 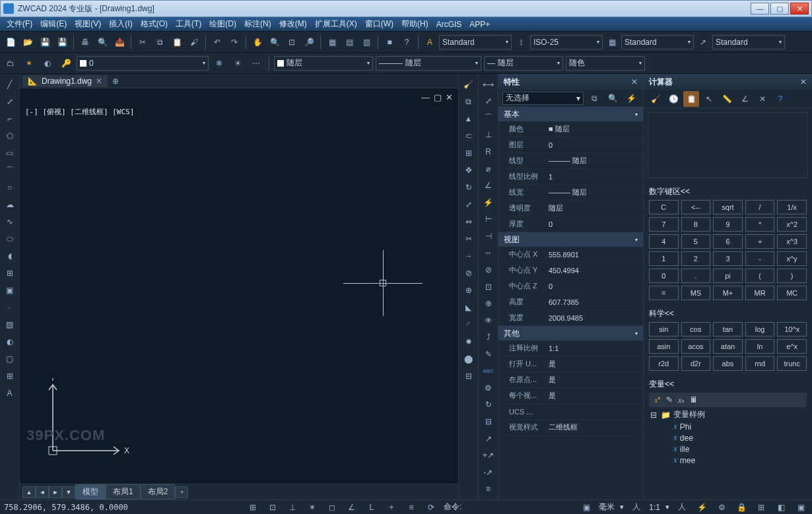 What do you see at coordinates (79, 112) in the screenshot?
I see `viewport-label: [-] [俯视] [二维线框] [WCS]` at bounding box center [79, 112].